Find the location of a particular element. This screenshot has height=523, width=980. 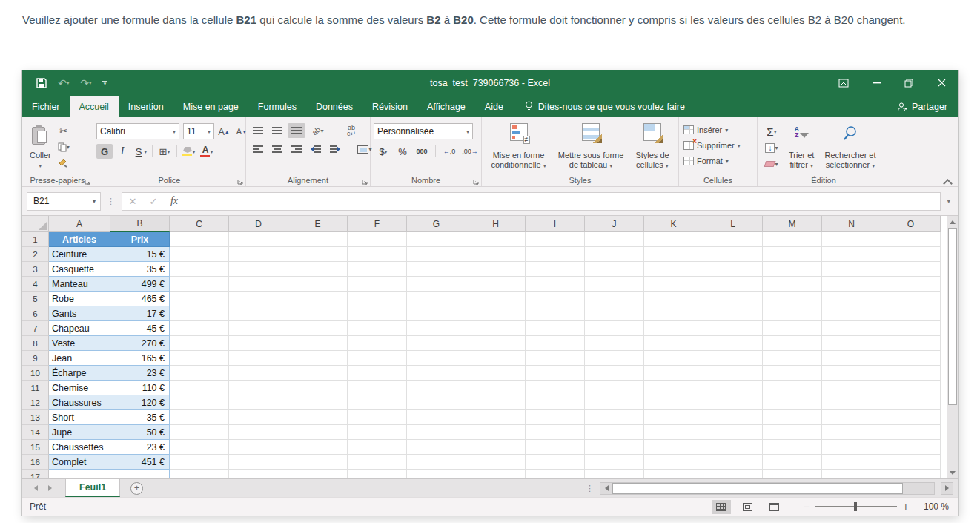

column-header-I: I is located at coordinates (555, 224).